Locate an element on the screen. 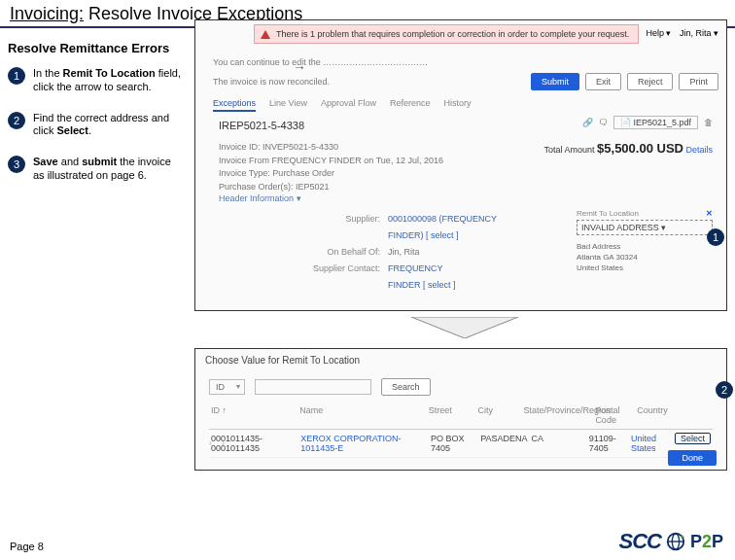 The width and height of the screenshot is (735, 560). step-3: 3 Save and submit the invoice as illustr… is located at coordinates (95, 169).